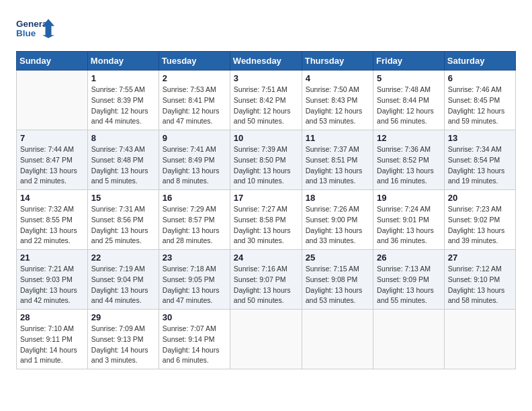 This screenshot has height=411, width=532. What do you see at coordinates (195, 106) in the screenshot?
I see `day-info: Sunrise: 7:53 AM Sunset: 8:41 PM Dayligh…` at bounding box center [195, 106].